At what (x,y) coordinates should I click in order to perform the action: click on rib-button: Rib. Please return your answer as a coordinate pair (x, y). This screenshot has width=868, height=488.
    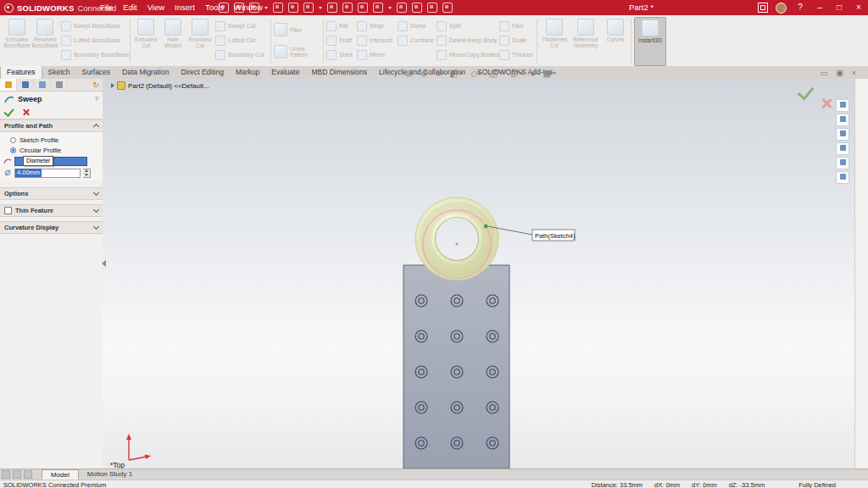
    Looking at the image, I should click on (339, 25).